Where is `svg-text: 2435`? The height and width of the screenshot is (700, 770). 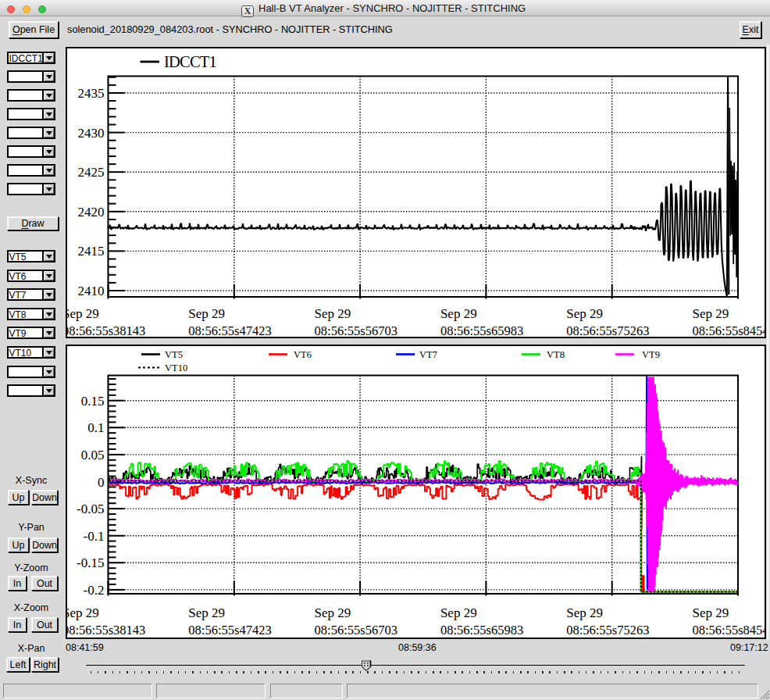 svg-text: 2435 is located at coordinates (91, 94).